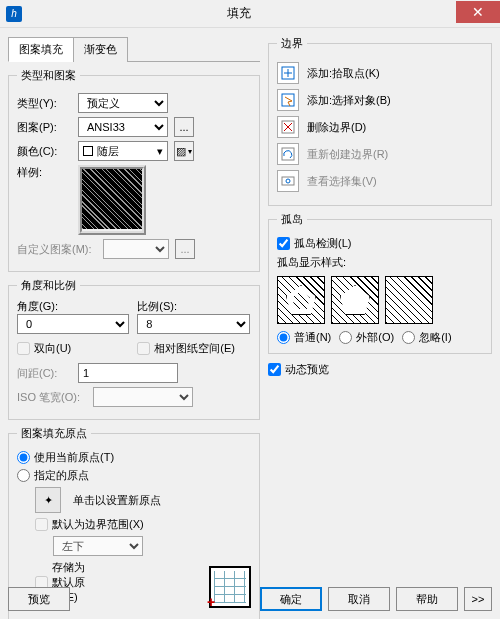 The image size is (500, 619). I want to click on label-pattern: 图案(P):, so click(44, 128).